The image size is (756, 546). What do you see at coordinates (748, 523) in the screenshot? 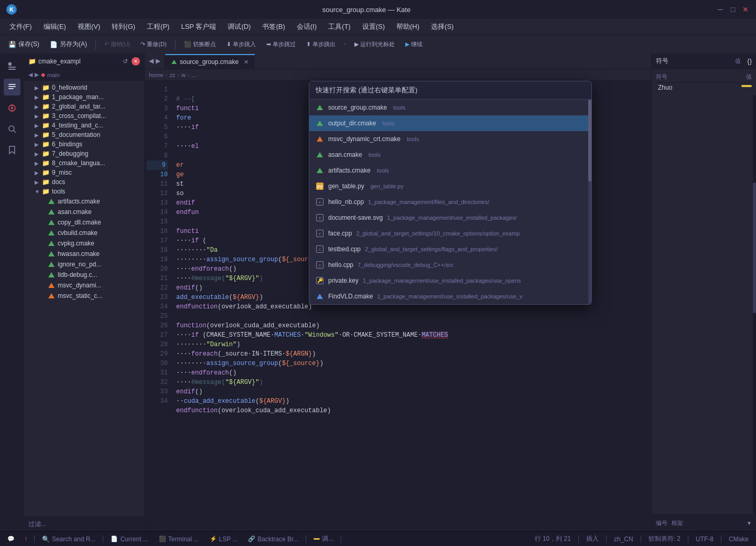
I see `footer-dropdown: ▼` at bounding box center [748, 523].